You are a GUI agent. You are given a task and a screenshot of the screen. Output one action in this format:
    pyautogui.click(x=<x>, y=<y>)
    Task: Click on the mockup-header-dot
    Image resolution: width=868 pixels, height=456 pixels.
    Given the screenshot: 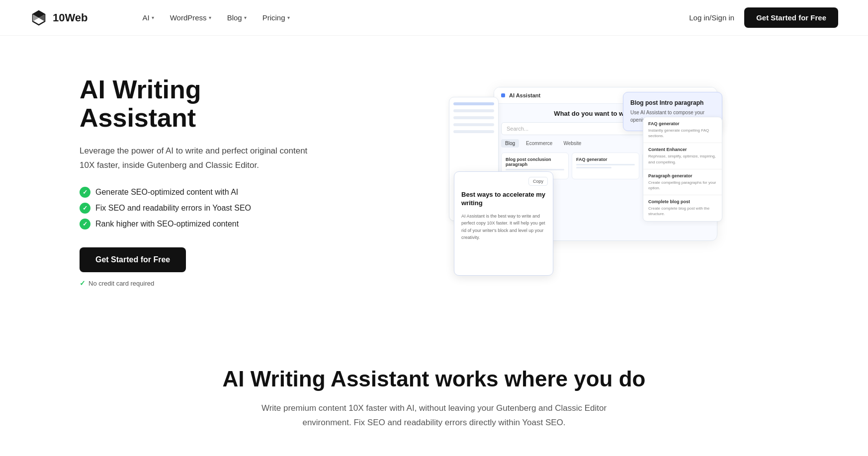 What is the action you would take?
    pyautogui.click(x=503, y=95)
    